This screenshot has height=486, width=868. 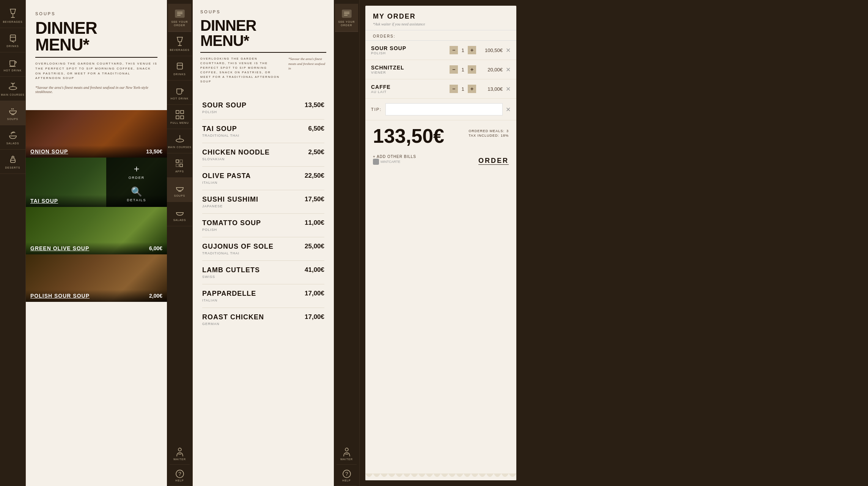 What do you see at coordinates (484, 136) in the screenshot?
I see `tax-label: TAX INCLUDED:` at bounding box center [484, 136].